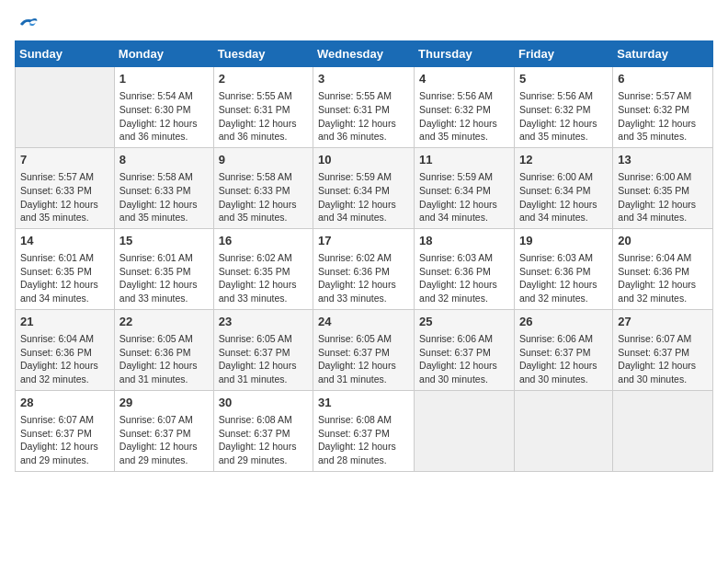 Image resolution: width=728 pixels, height=563 pixels. What do you see at coordinates (664, 108) in the screenshot?
I see `calendar-cell: 6Sunrise: 5:57 AM Sunset: 6:32 PM Daylig…` at bounding box center [664, 108].